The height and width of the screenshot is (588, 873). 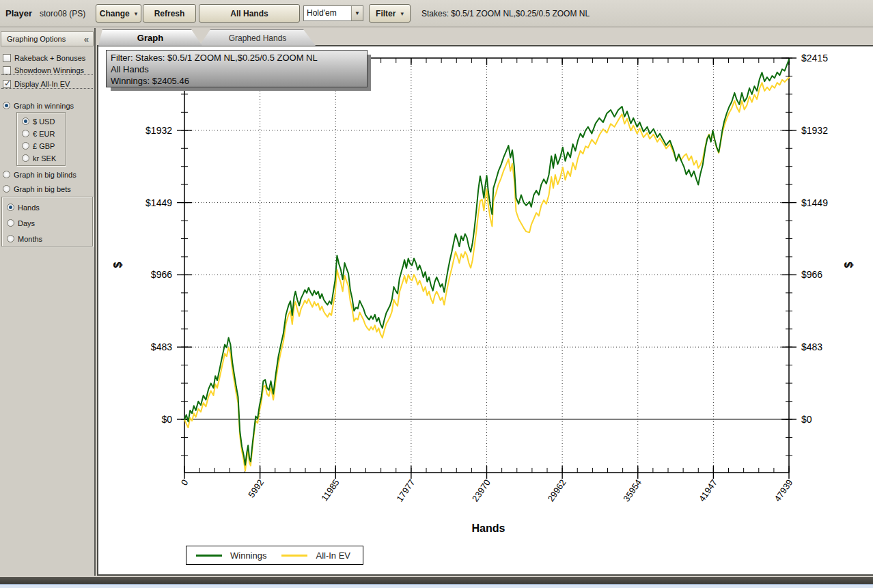 I want to click on svg-text: 0, so click(x=184, y=482).